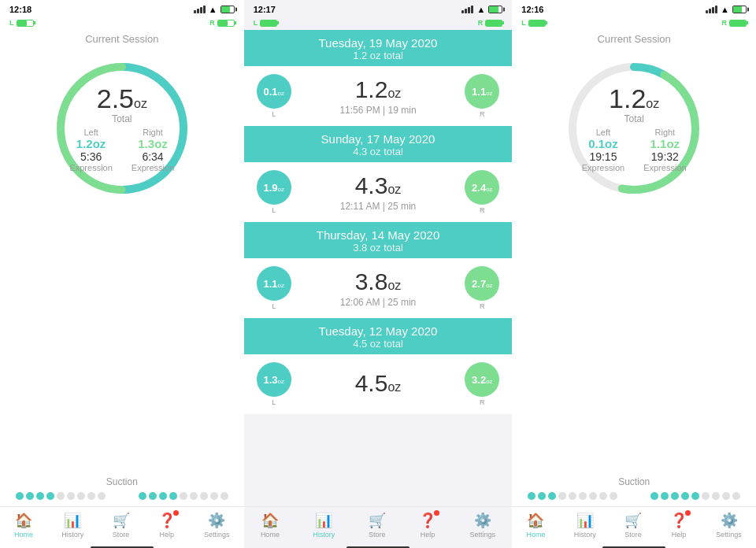 The image size is (756, 548). What do you see at coordinates (378, 151) in the screenshot?
I see `history-date-total-1: 4.3 oz total` at bounding box center [378, 151].